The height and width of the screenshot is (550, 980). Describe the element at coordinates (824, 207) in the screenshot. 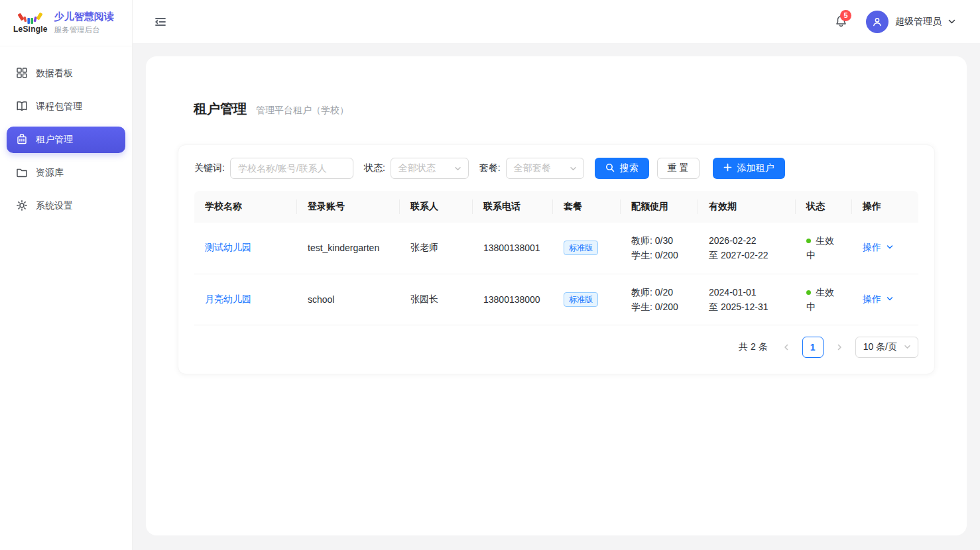

I see `col-status: 状态` at that location.